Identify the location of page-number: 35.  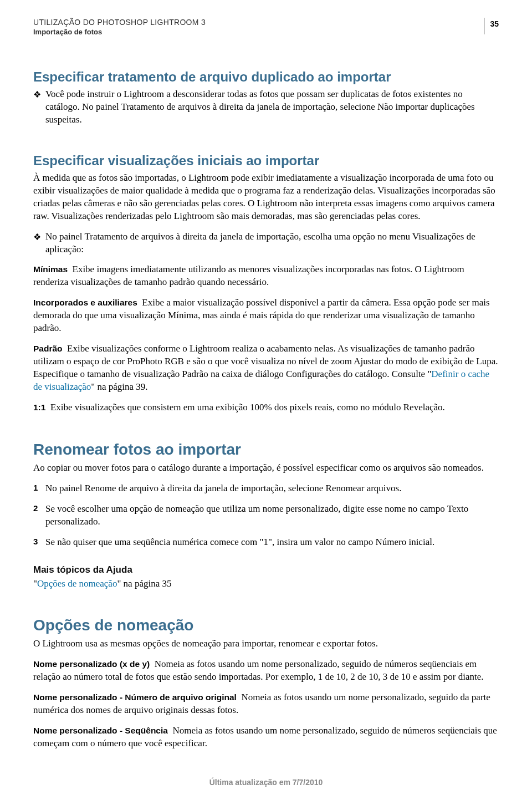
(494, 24).